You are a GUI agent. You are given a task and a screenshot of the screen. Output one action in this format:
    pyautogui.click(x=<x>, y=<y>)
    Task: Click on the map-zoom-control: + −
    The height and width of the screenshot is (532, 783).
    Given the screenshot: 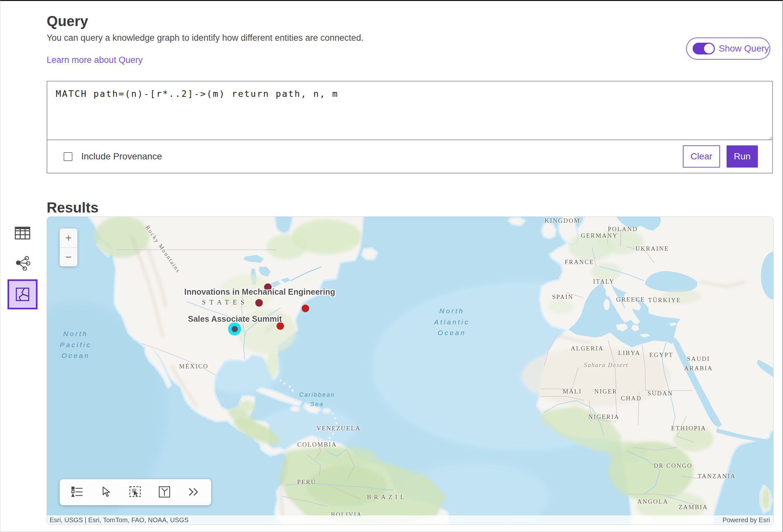 What is the action you would take?
    pyautogui.click(x=68, y=247)
    